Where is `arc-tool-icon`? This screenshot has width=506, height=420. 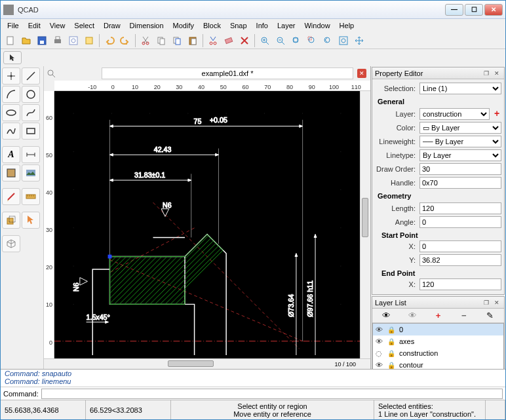
arc-tool-icon is located at coordinates (11, 94).